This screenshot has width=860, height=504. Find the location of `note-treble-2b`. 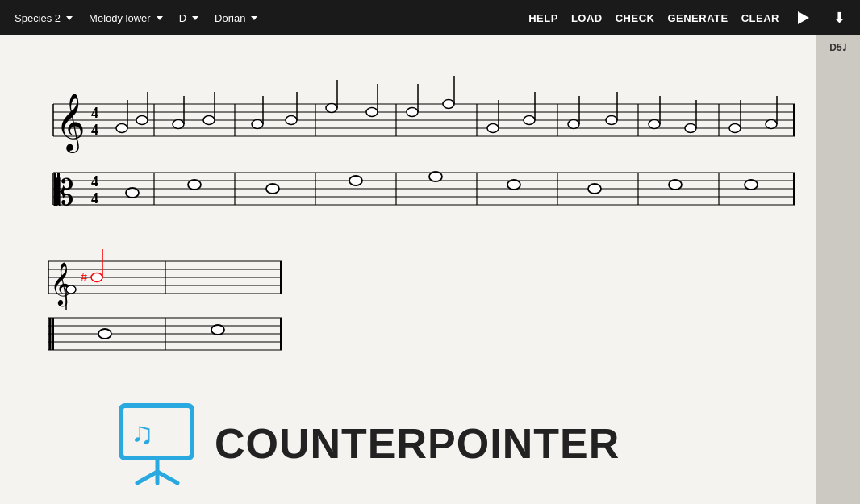

note-treble-2b is located at coordinates (209, 121).